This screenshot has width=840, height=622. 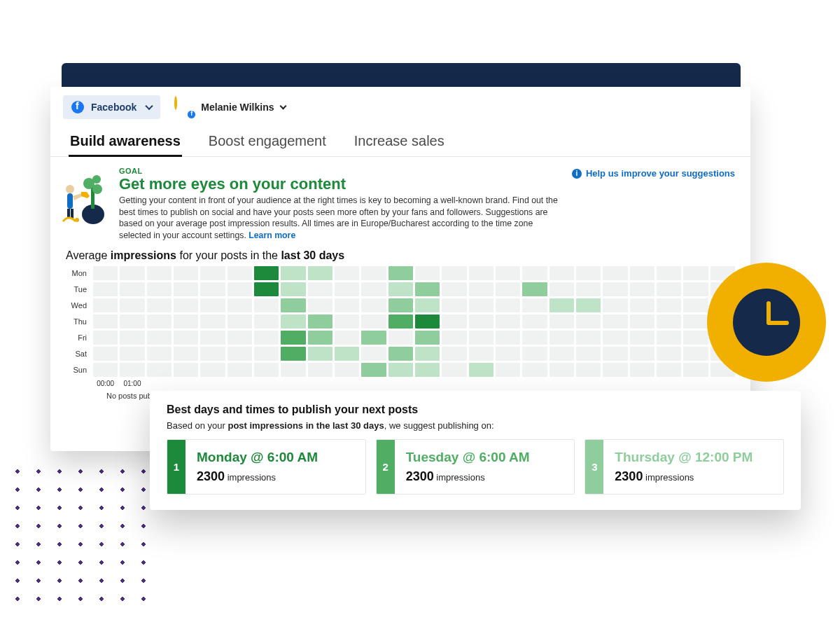 I want to click on platform-selector: Facebook, so click(x=112, y=107).